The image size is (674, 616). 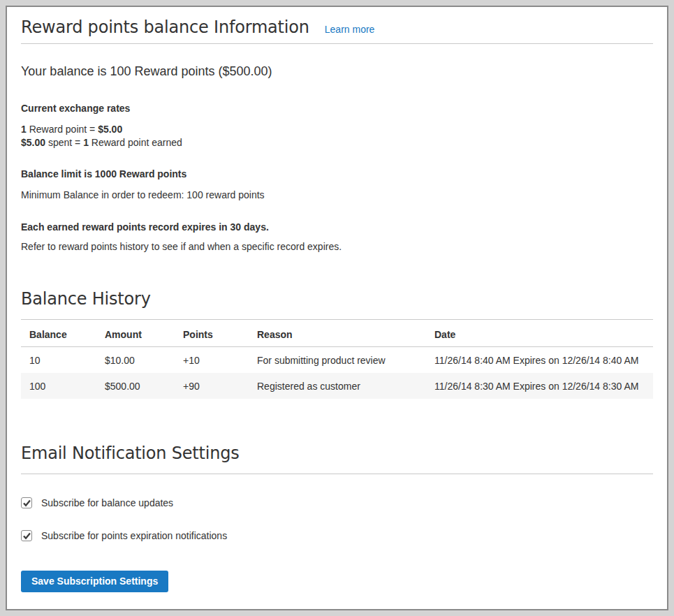 What do you see at coordinates (108, 503) in the screenshot?
I see `subscribe-balance-label: Subscribe for balance updates` at bounding box center [108, 503].